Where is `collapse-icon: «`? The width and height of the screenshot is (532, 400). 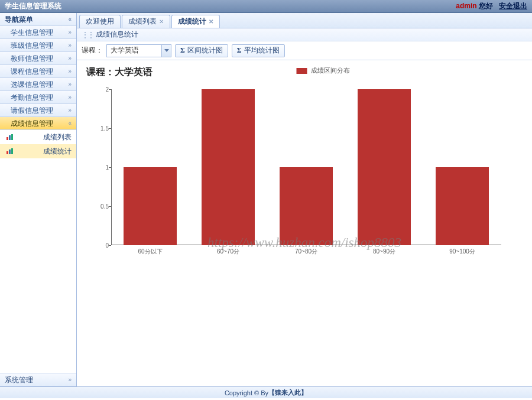 collapse-icon: « is located at coordinates (70, 19).